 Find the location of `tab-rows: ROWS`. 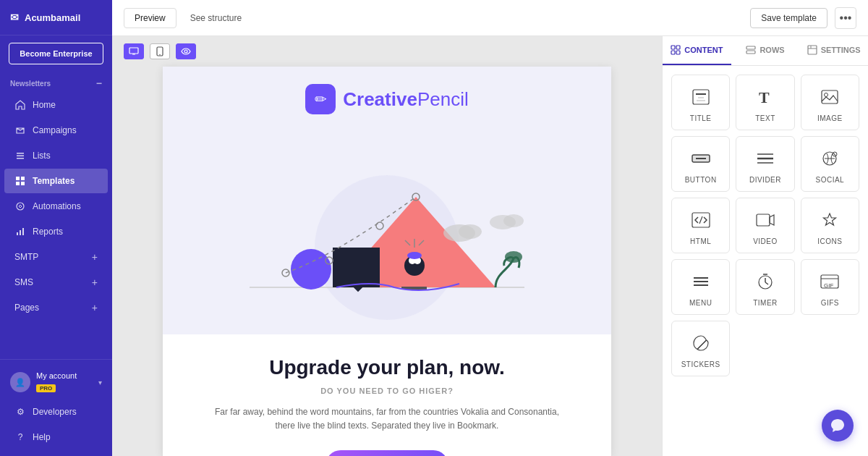

tab-rows: ROWS is located at coordinates (765, 51).